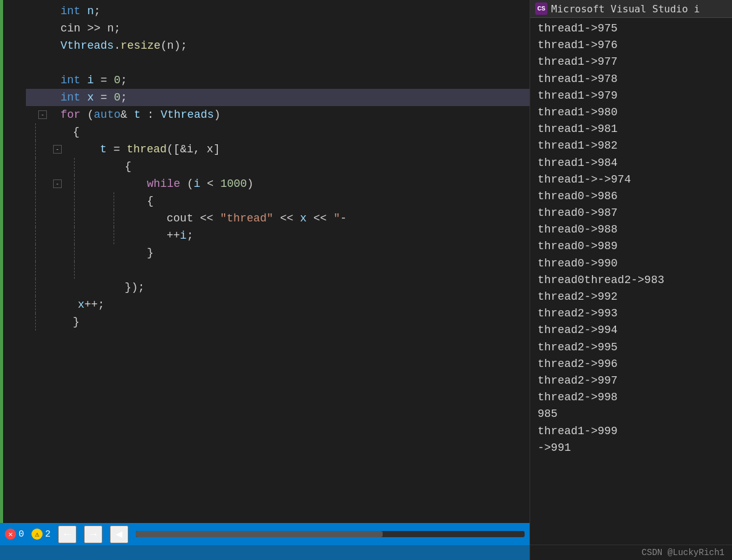  I want to click on output-item: thread1->977, so click(631, 62).